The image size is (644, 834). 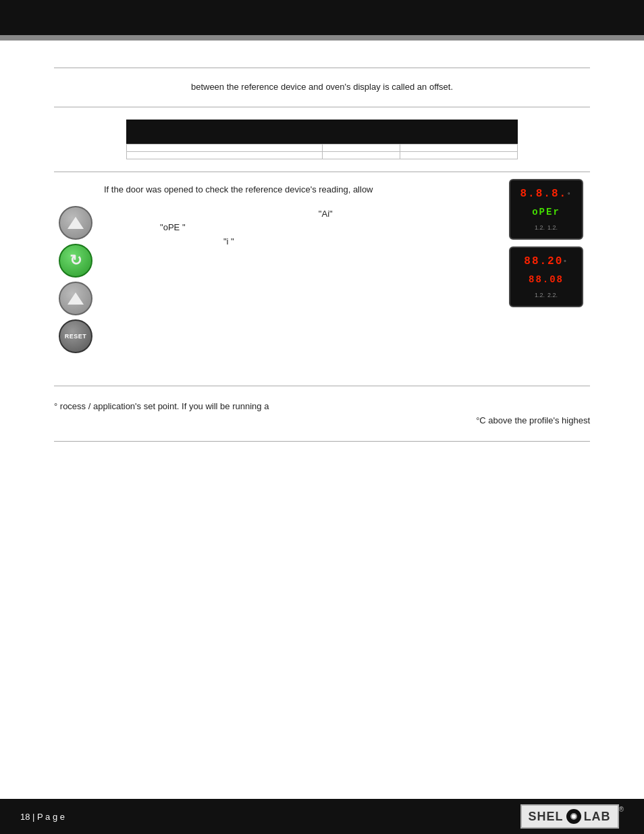 I want to click on reset-label: RESET, so click(x=76, y=336).